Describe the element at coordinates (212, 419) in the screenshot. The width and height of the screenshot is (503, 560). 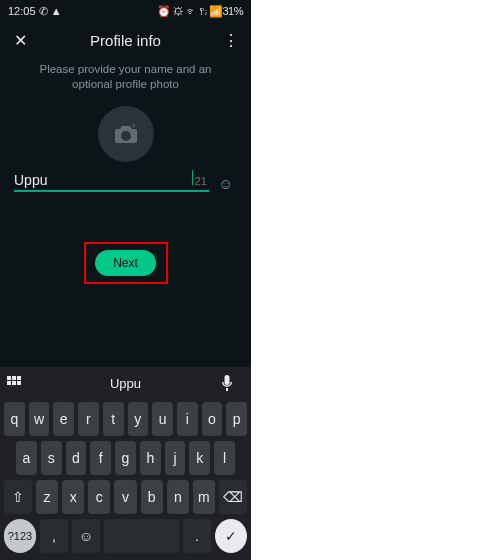
I see `key-o: o` at that location.